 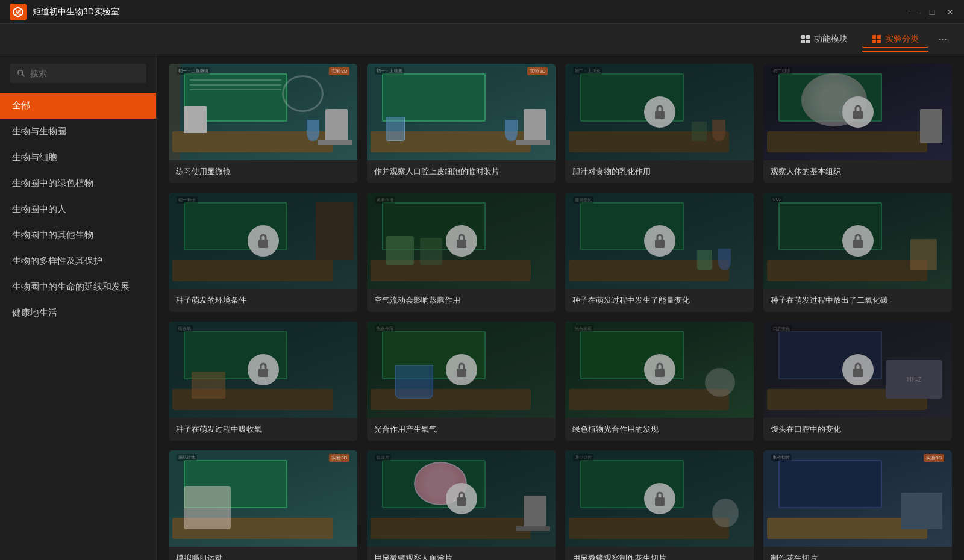 I want to click on minimize-button: —, so click(x=914, y=12).